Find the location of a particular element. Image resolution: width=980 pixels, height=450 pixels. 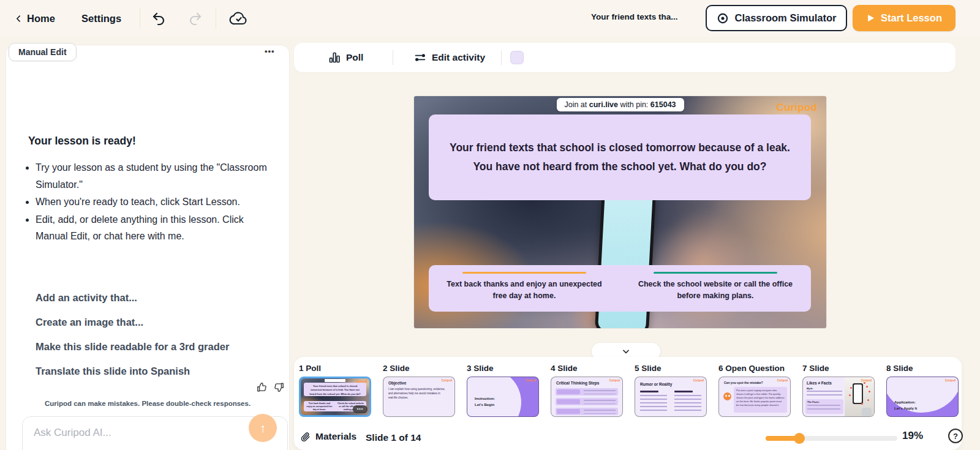

start-lesson-label: Start Lesson is located at coordinates (911, 18).